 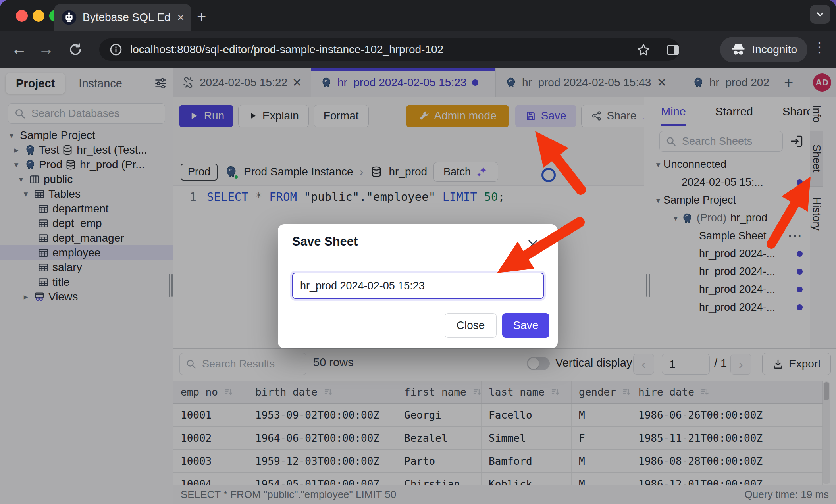 What do you see at coordinates (418, 49) in the screenshot?
I see `browser-toolbar: ← → localhost:8080/sql-editor/prod-sampl…` at bounding box center [418, 49].